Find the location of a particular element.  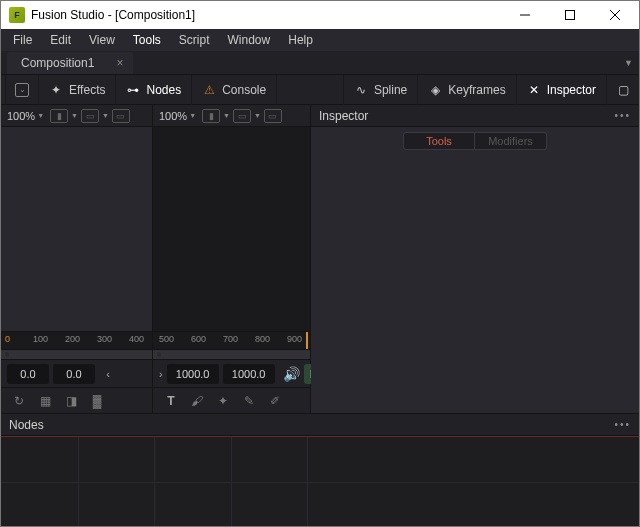

tool-particles-icon: ✦ is located at coordinates (223, 401).